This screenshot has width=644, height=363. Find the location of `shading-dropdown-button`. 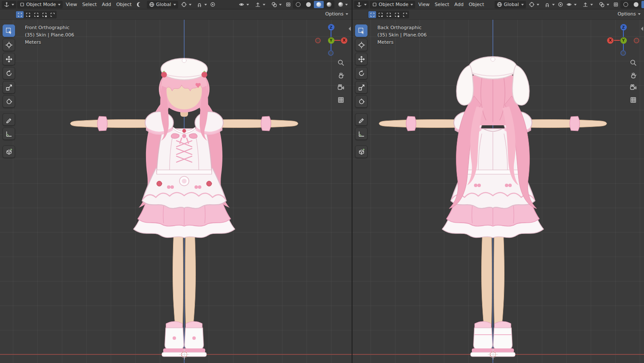

shading-dropdown-button is located at coordinates (343, 5).